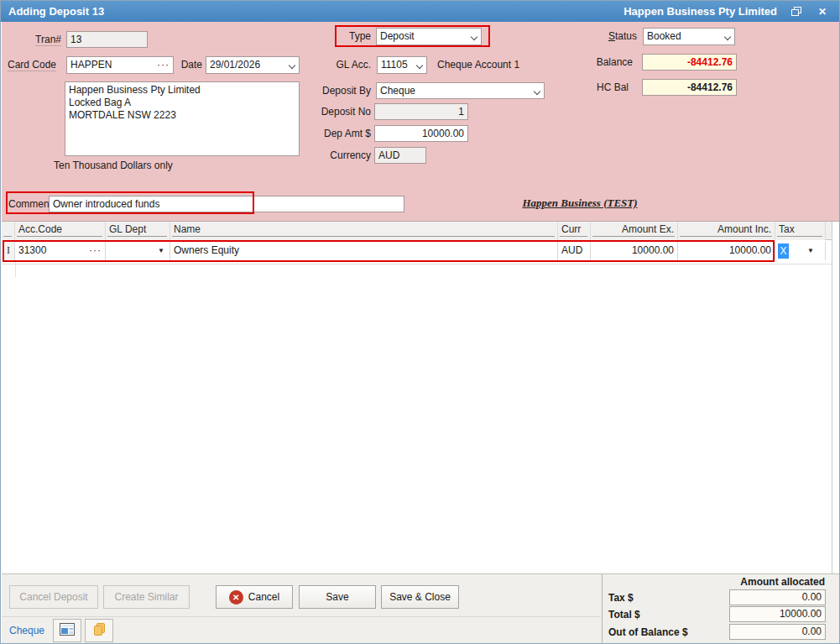 The width and height of the screenshot is (840, 644). What do you see at coordinates (690, 87) in the screenshot?
I see `hc-bal-field: -84412.76` at bounding box center [690, 87].